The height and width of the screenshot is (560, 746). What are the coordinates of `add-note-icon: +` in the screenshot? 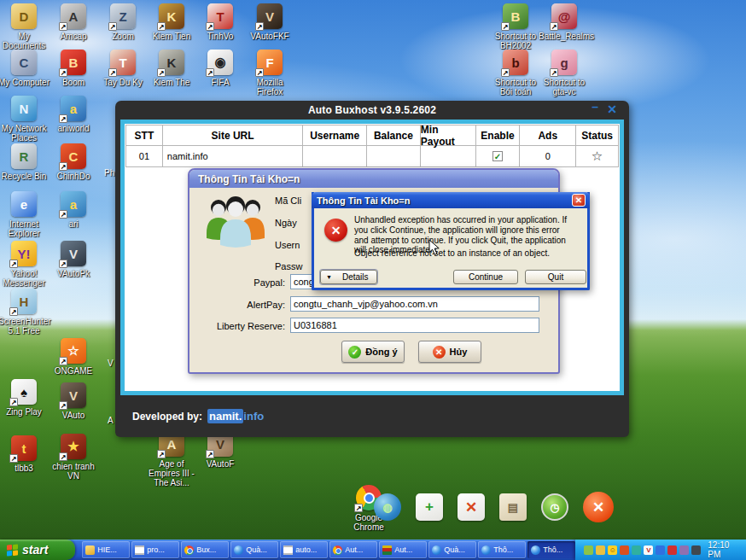 It's located at (429, 507).